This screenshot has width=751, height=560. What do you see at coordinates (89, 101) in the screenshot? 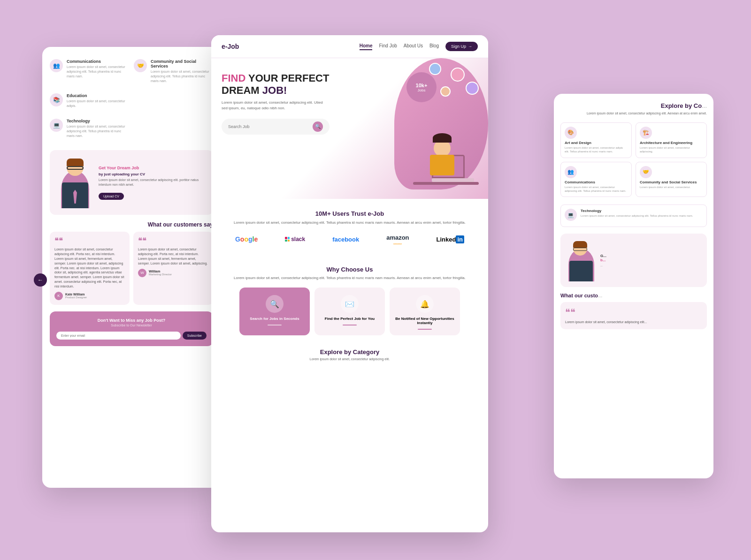
I see `list-item: 📚 Education Lorem ipsum dolor sit amet, …` at bounding box center [89, 101].